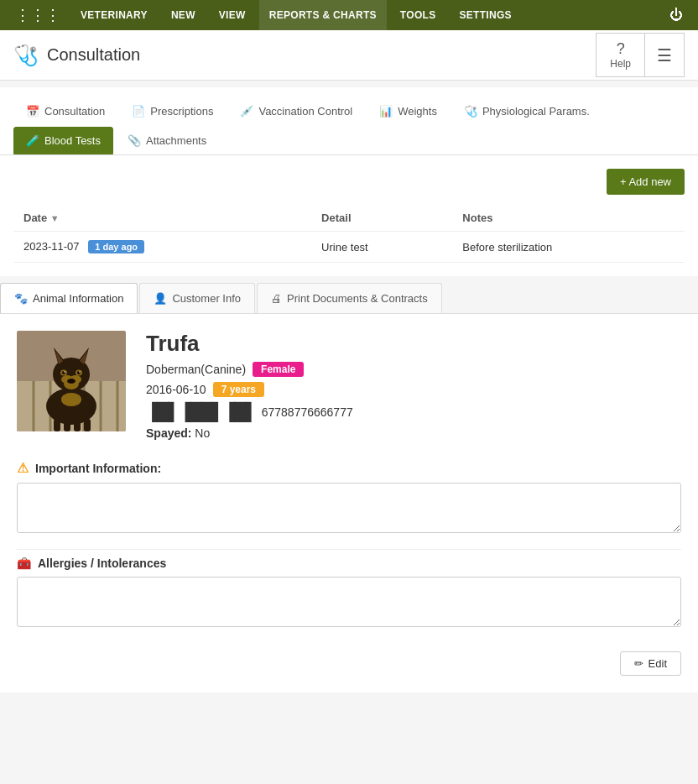 This screenshot has height=784, width=698. Describe the element at coordinates (349, 602) in the screenshot. I see `allergies-textarea` at that location.